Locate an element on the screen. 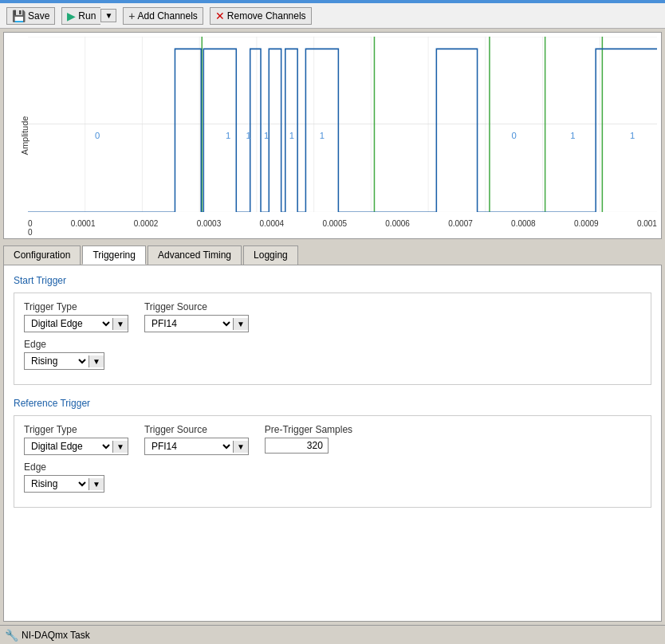 The height and width of the screenshot is (644, 665). x-label-2: 0.0002 is located at coordinates (147, 228).